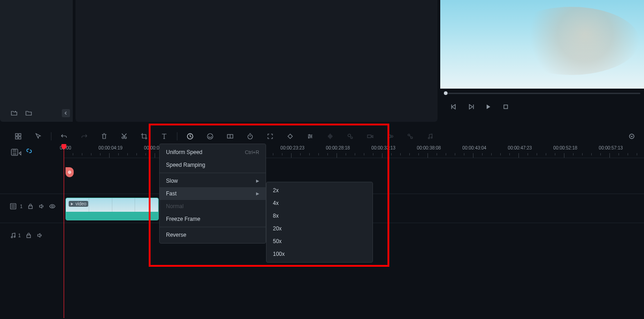 The image size is (644, 319). I want to click on menu-speed-ramping: Speed Ramping, so click(213, 165).